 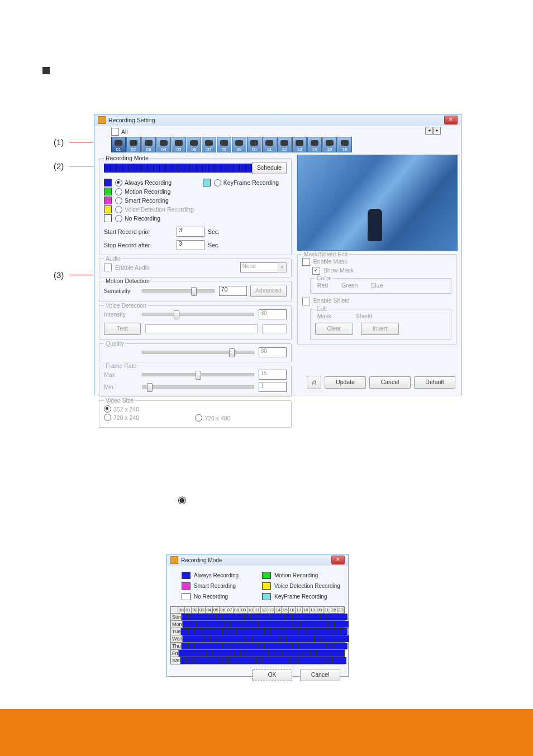 I want to click on camera-02: 02, so click(x=134, y=145).